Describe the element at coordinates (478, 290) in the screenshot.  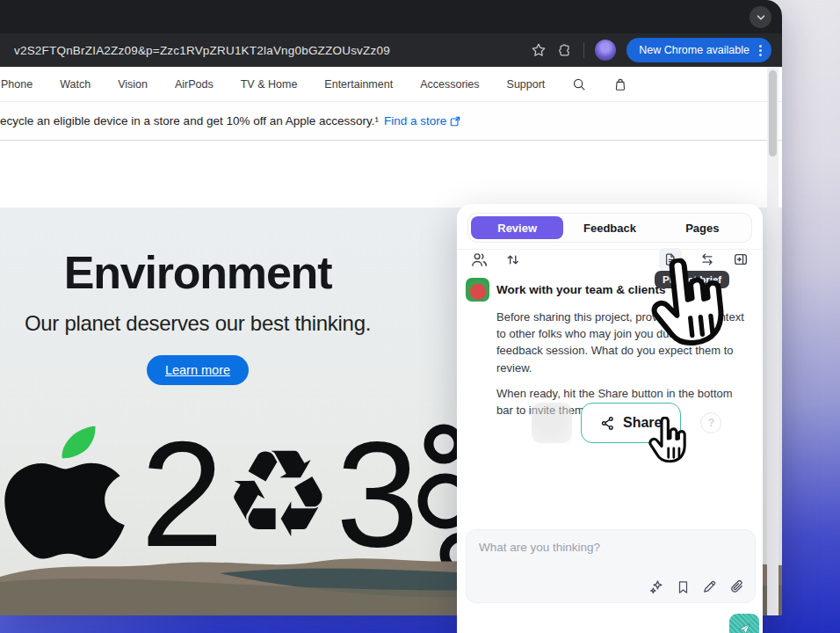
I see `bot-avatar` at that location.